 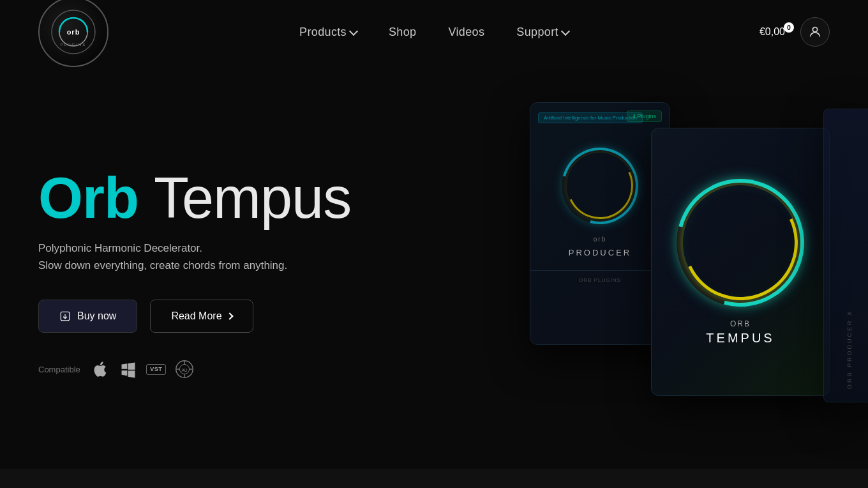 What do you see at coordinates (100, 369) in the screenshot?
I see `apple-icon` at bounding box center [100, 369].